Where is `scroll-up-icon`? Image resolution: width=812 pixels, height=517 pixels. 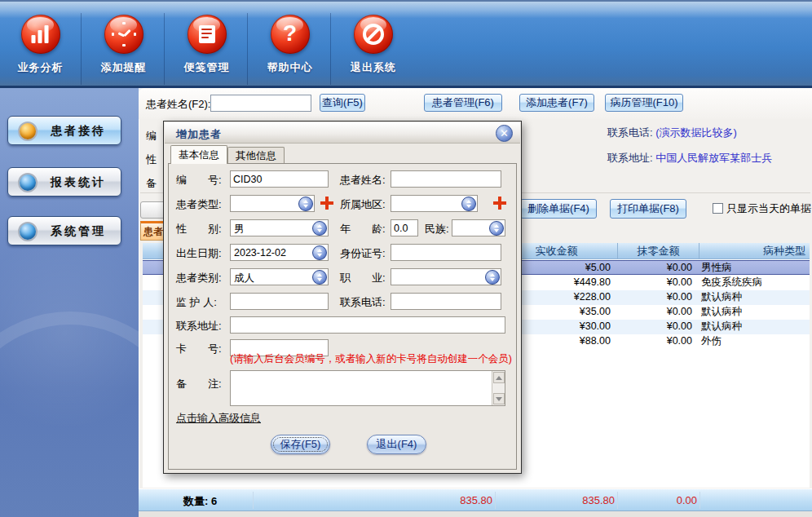
scroll-up-icon is located at coordinates (499, 378).